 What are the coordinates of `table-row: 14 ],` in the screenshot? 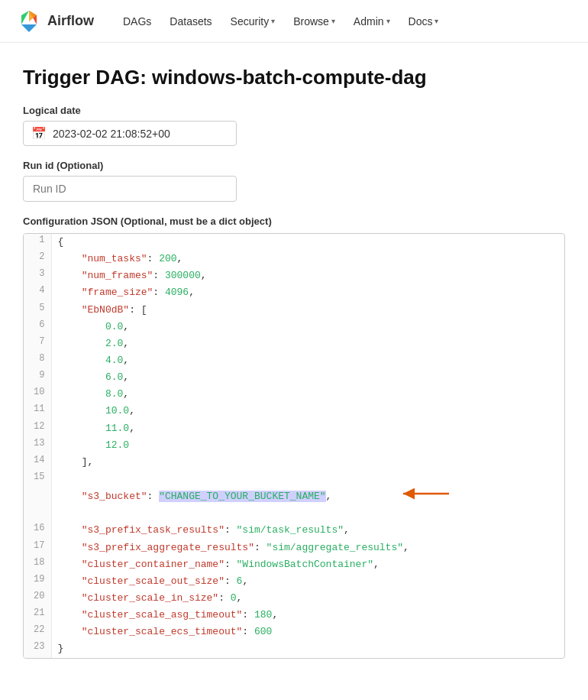 It's located at (294, 462).